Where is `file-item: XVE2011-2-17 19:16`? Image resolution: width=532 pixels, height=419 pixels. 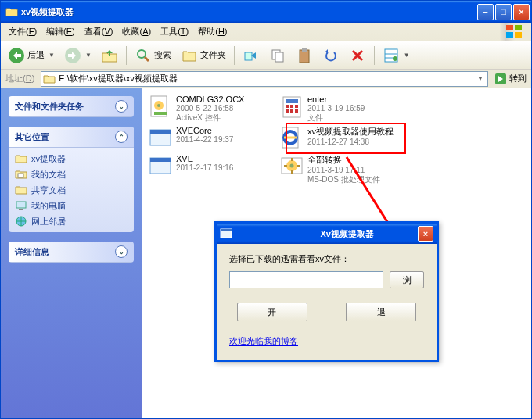 file-item: XVE2011-2-17 19:16 is located at coordinates (207, 169).